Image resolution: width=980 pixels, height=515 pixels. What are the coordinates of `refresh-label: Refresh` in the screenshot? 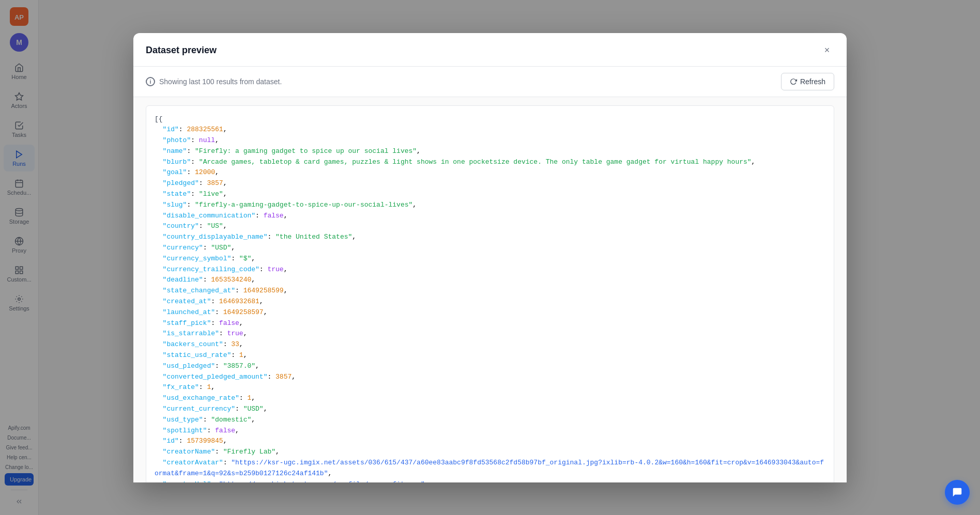 It's located at (813, 82).